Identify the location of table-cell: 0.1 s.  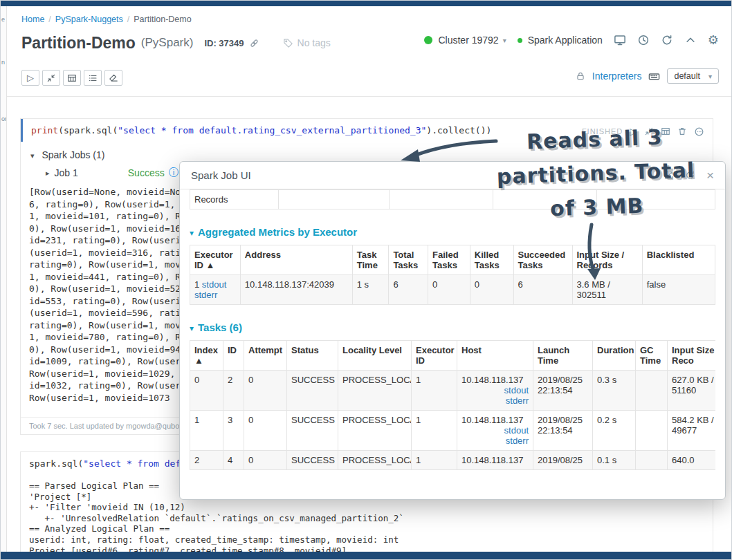
(614, 460).